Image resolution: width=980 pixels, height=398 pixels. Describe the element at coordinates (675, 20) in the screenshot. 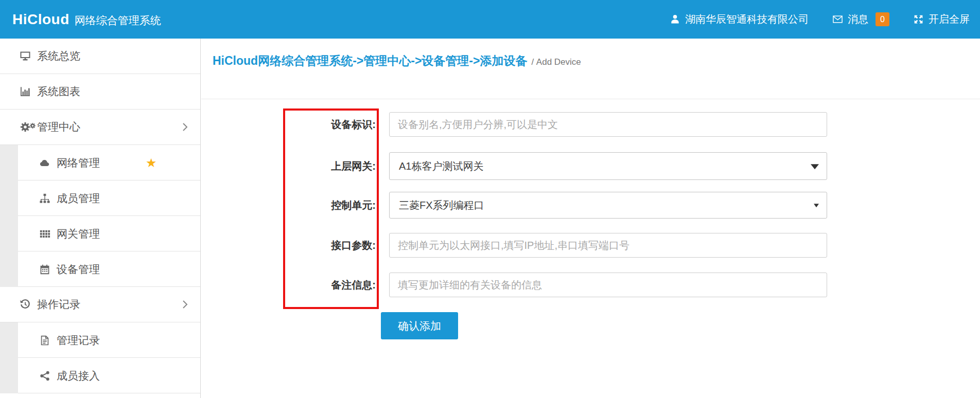

I see `user-icon` at that location.